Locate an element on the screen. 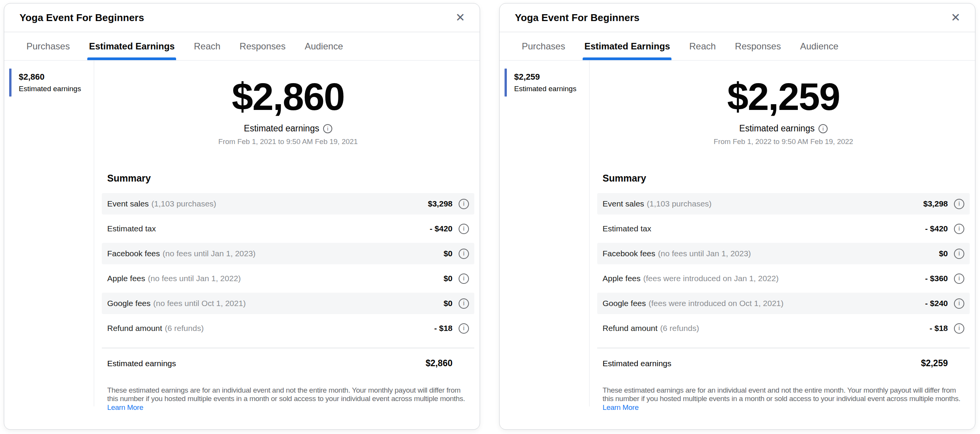 The width and height of the screenshot is (980, 434). modal-title: Yoga Event For Beginners is located at coordinates (82, 18).